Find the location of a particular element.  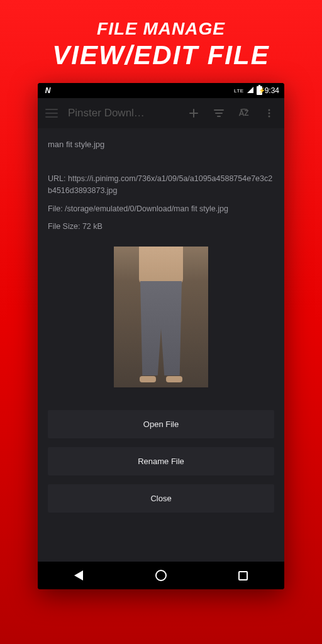

menu-icon is located at coordinates (52, 113).